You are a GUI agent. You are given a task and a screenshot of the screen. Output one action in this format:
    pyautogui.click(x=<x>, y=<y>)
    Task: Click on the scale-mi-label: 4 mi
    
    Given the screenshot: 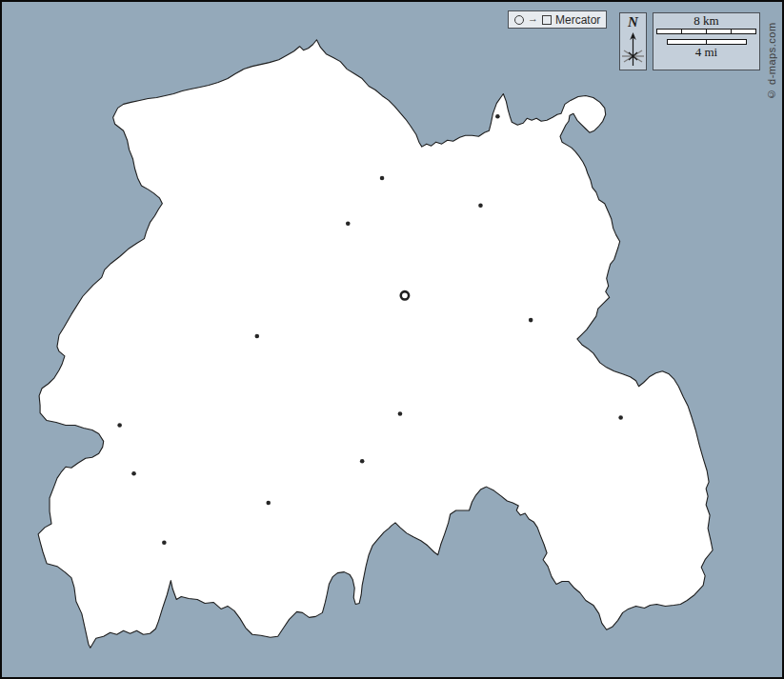 What is the action you would take?
    pyautogui.click(x=707, y=52)
    